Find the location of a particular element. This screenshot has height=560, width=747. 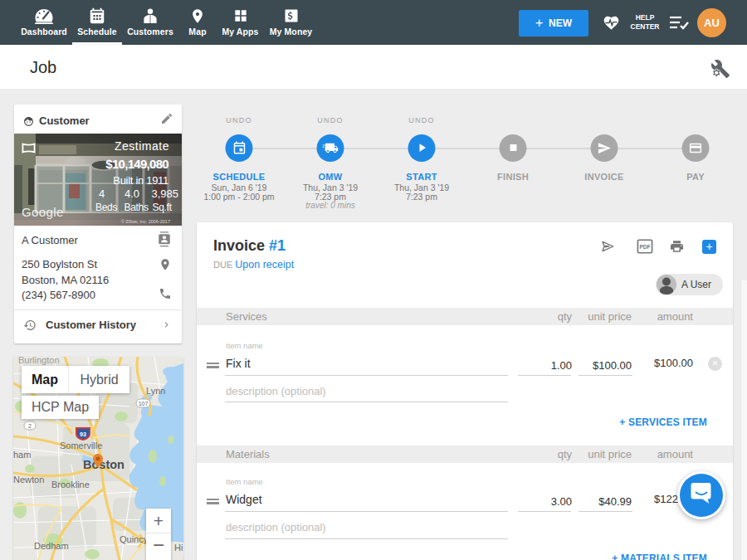

svg-text: Boston is located at coordinates (104, 465).